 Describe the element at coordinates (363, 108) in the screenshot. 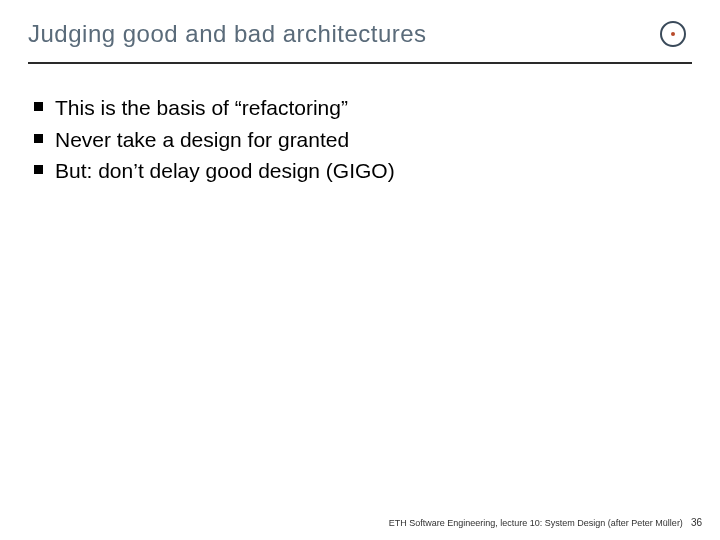

I see `list-item: This is the basis of “refactoring”` at that location.